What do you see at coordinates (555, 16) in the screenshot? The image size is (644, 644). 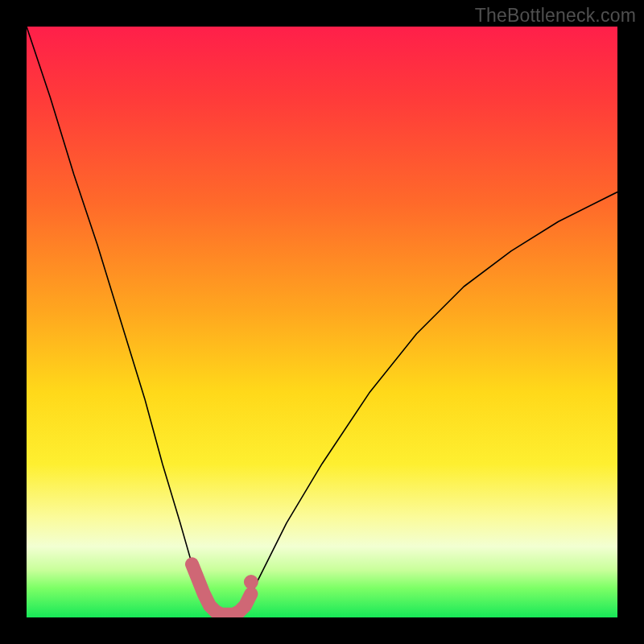 I see `watermark-label: TheBottleneck.com` at bounding box center [555, 16].